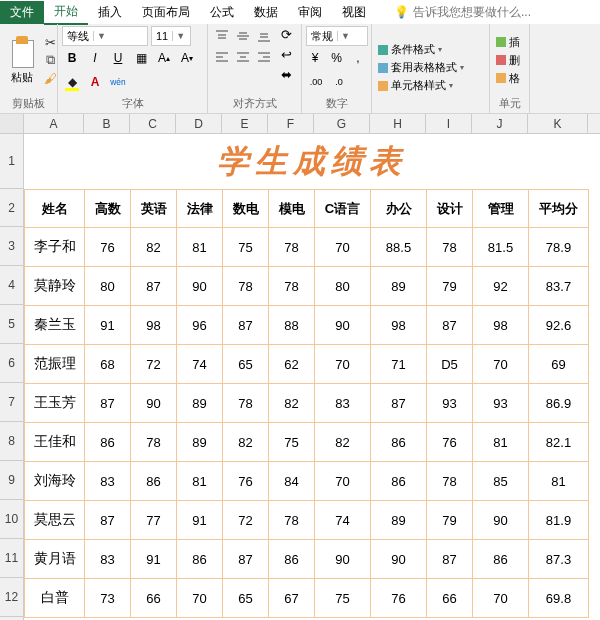 Image resolution: width=600 pixels, height=620 pixels. Describe the element at coordinates (22, 60) in the screenshot. I see `paste-button: 粘贴` at that location.